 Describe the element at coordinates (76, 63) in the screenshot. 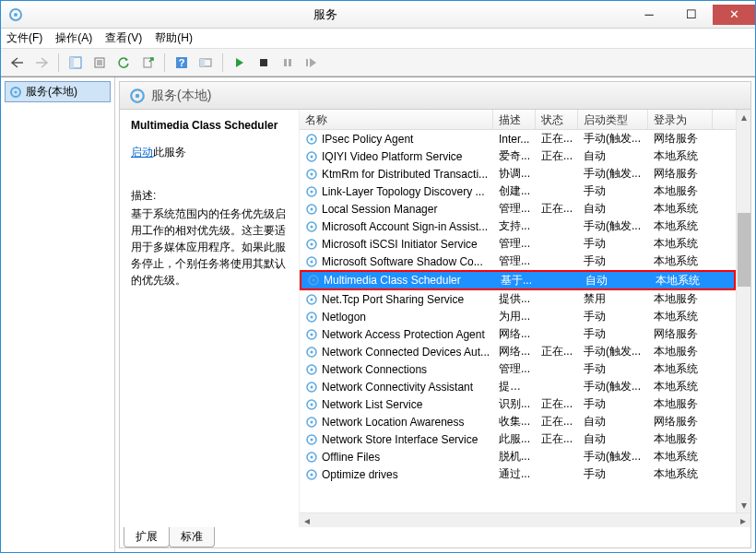

I see `show-hide-tree-button` at that location.